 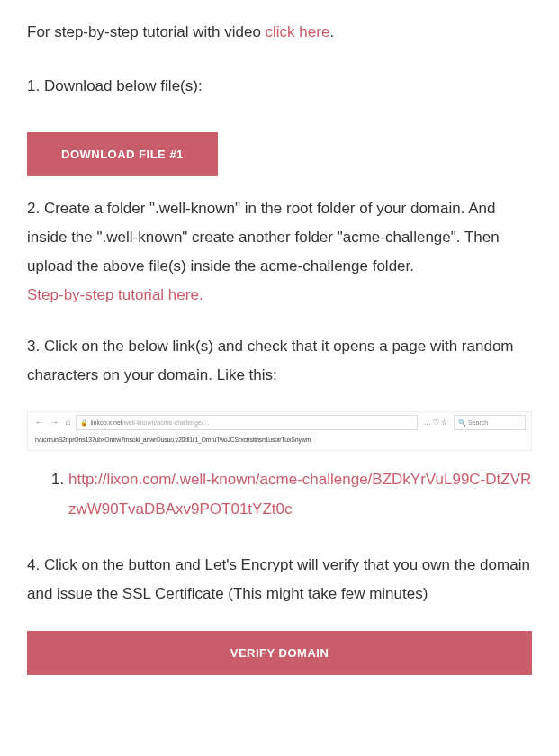 What do you see at coordinates (263, 238) in the screenshot?
I see `step2-body: 2. Create a folder ".well-known" in the …` at bounding box center [263, 238].